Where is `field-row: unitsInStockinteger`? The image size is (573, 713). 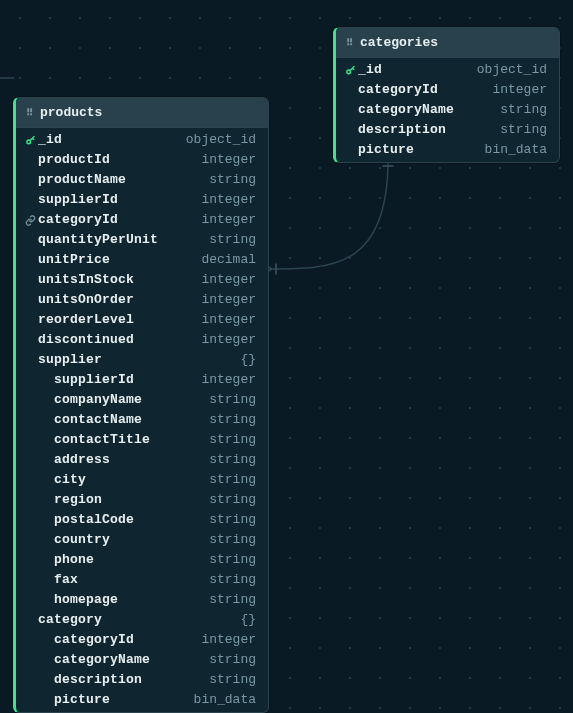 field-row: unitsInStockinteger is located at coordinates (142, 280).